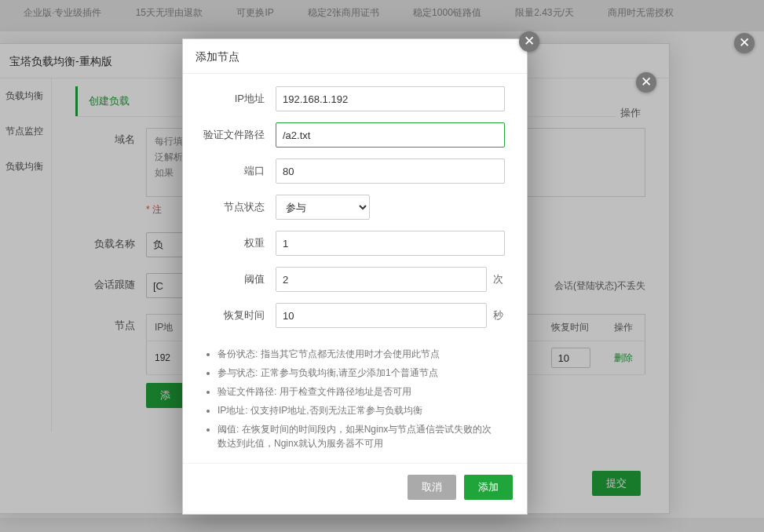  What do you see at coordinates (323, 207) in the screenshot?
I see `status-select: 参与` at bounding box center [323, 207].